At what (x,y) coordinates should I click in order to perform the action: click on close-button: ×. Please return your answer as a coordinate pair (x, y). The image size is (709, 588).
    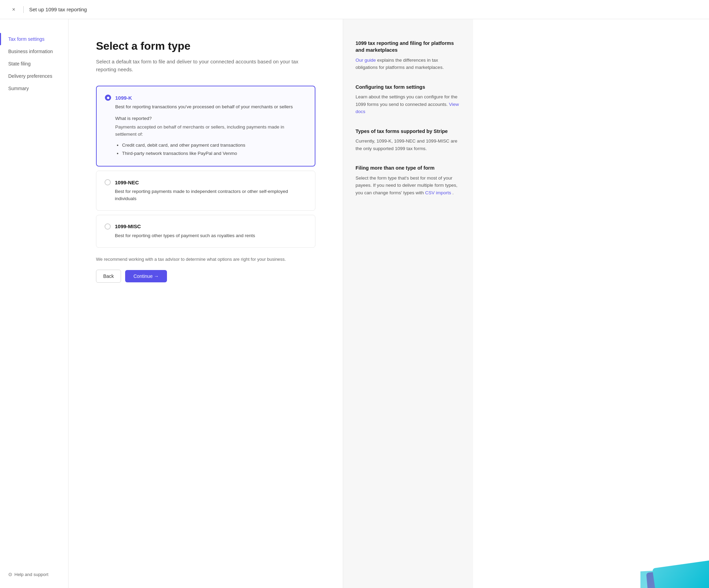
    Looking at the image, I should click on (14, 10).